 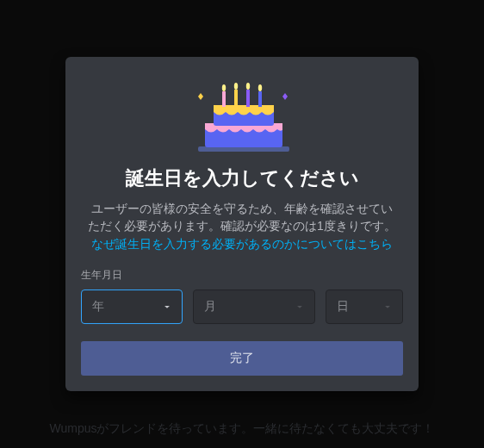 I want to click on day-select: 日, so click(x=364, y=307).